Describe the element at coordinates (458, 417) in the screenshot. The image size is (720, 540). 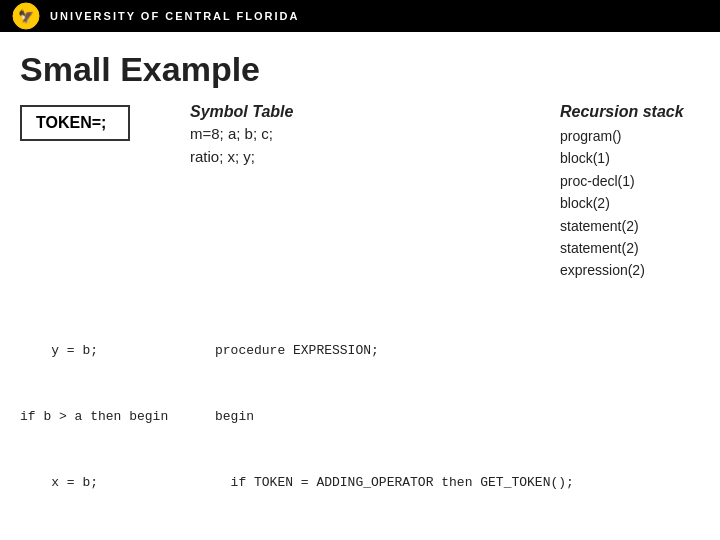
I see `begin-line: begin` at that location.